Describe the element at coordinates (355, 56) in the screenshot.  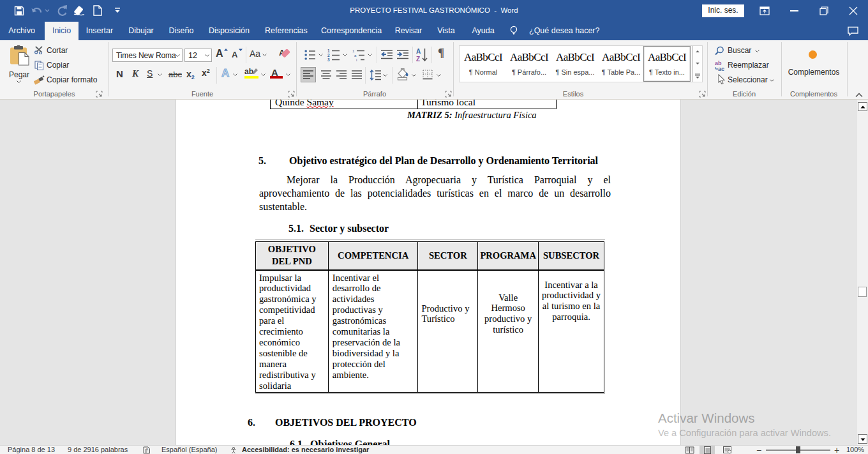
I see `svg-text: a` at that location.